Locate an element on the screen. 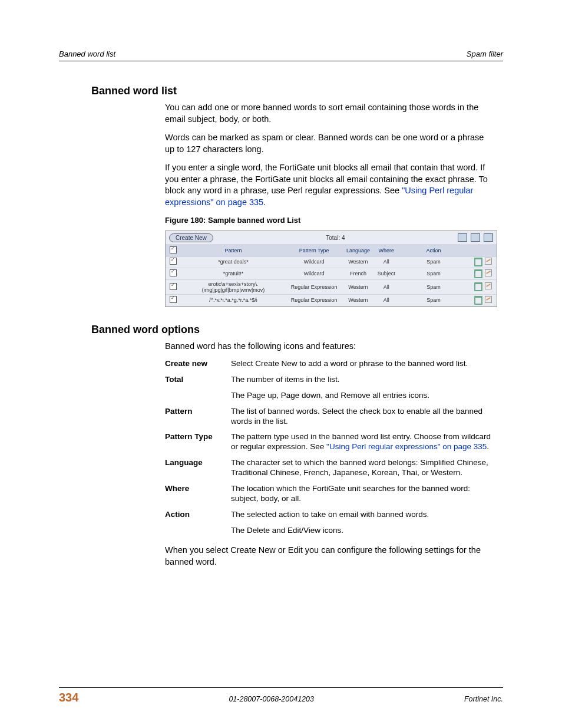  option-label: Where is located at coordinates (198, 494).